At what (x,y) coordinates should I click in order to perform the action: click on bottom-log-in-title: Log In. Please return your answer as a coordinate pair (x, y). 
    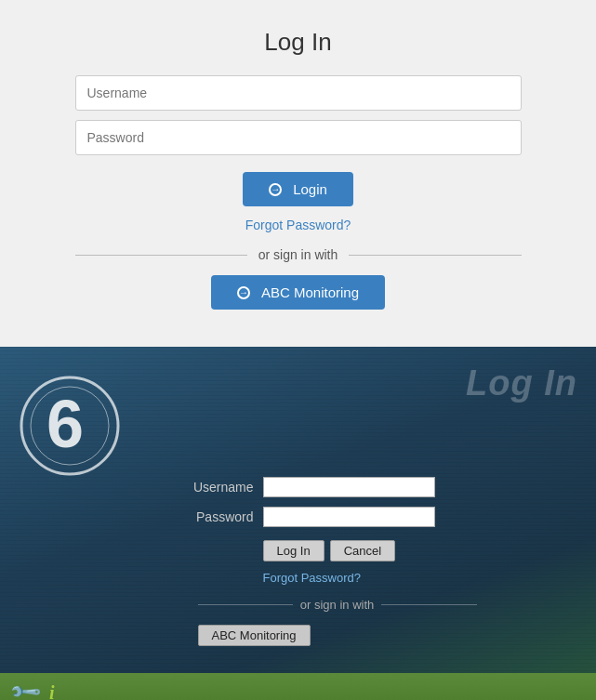
    Looking at the image, I should click on (522, 383).